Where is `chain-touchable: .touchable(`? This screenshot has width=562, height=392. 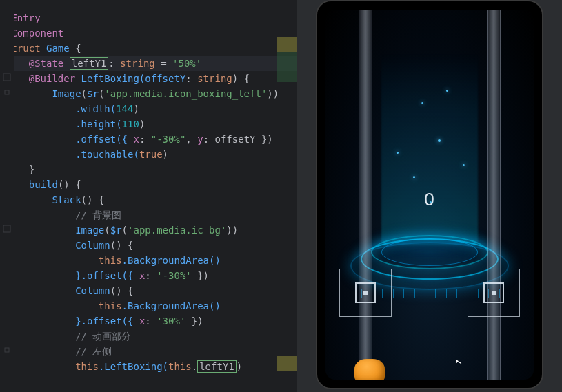 chain-touchable: .touchable( is located at coordinates (108, 154).